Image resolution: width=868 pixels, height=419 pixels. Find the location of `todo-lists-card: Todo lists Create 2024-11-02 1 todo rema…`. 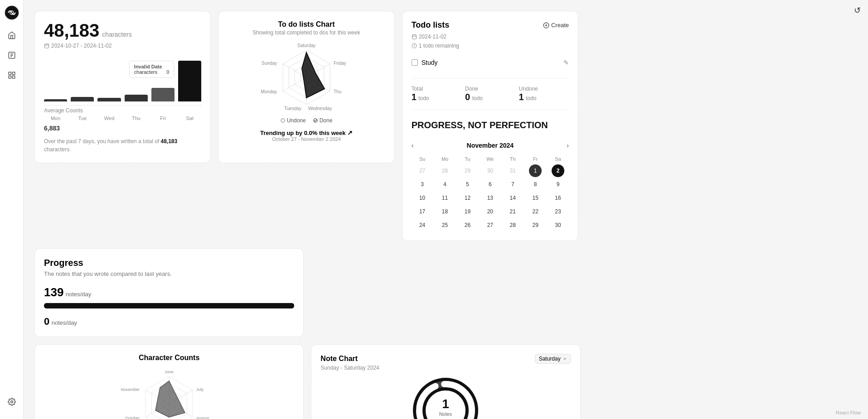

todo-lists-card: Todo lists Create 2024-11-02 1 todo rema… is located at coordinates (490, 126).